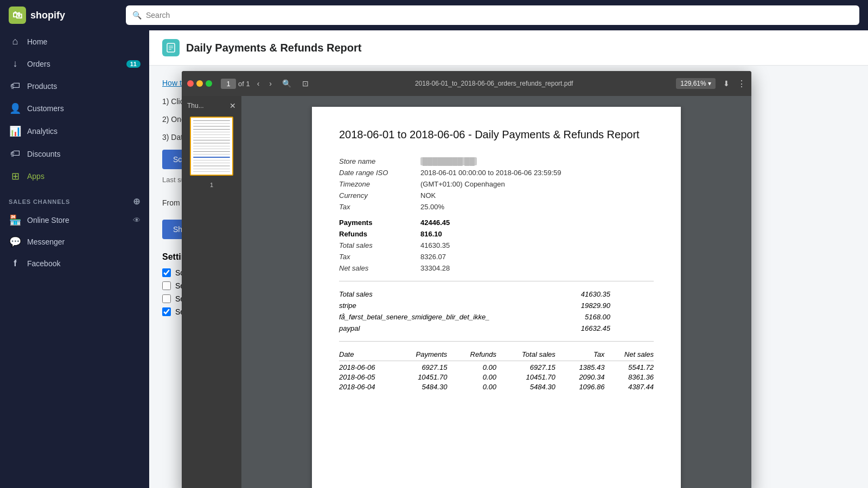 The height and width of the screenshot is (488, 868). Describe the element at coordinates (496, 257) in the screenshot. I see `pdf-field-tax2: Tax 8326.07` at that location.